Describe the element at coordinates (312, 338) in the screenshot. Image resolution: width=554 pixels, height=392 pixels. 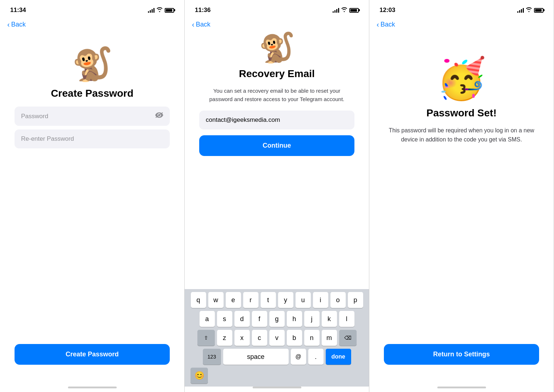
I see `key-n: n` at that location.